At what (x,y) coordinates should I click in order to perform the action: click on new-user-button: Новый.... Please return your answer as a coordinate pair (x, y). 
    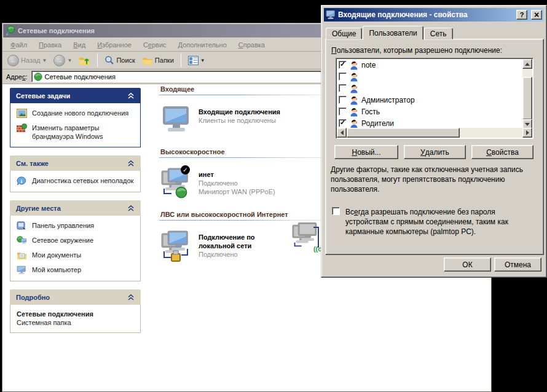
    Looking at the image, I should click on (366, 152).